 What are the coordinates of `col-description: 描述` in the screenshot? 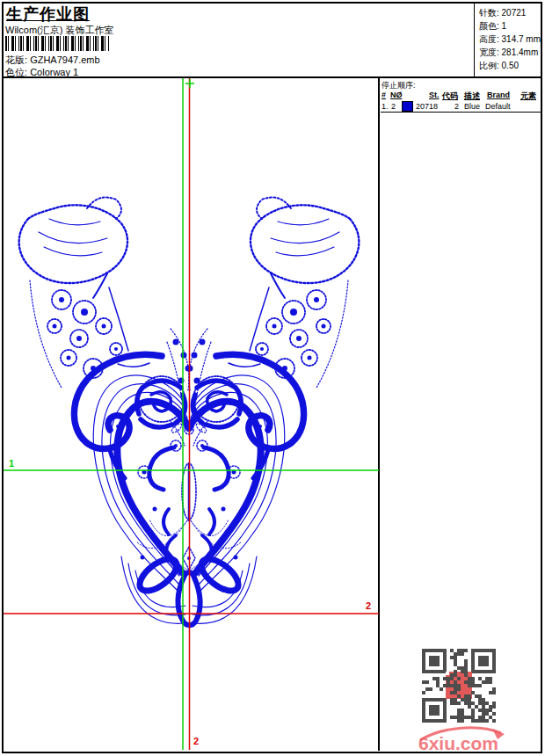 It's located at (472, 97).